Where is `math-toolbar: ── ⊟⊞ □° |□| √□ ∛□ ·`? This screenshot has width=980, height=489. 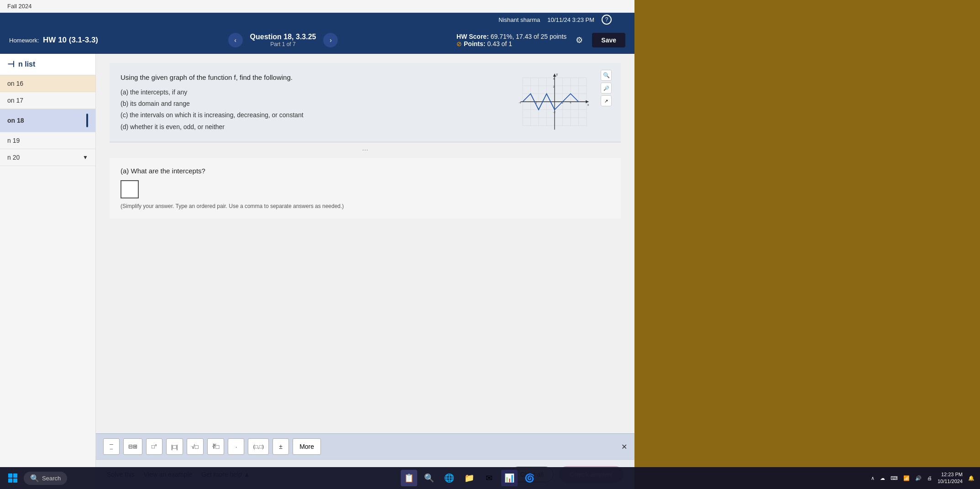 math-toolbar: ── ⊟⊞ □° |□| √□ ∛□ · is located at coordinates (365, 446).